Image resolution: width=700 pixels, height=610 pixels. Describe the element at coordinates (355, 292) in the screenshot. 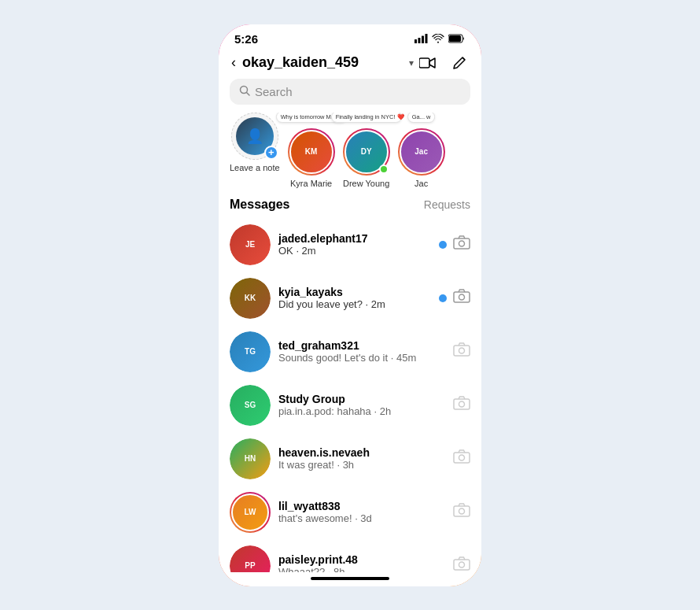

I see `msg-username: kyia_kayaks` at that location.